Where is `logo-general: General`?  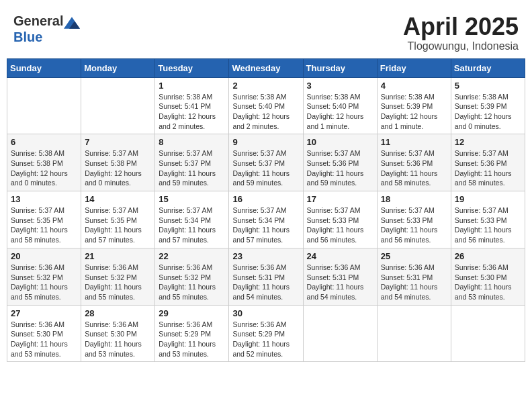
logo-general: General is located at coordinates (47, 21).